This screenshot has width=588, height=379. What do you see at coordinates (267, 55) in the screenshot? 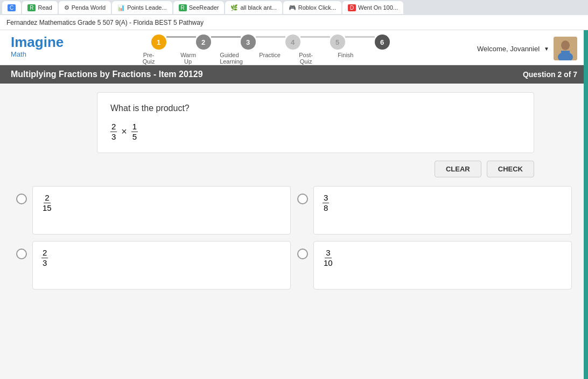
I see `step-label-4: Practice` at bounding box center [267, 55].